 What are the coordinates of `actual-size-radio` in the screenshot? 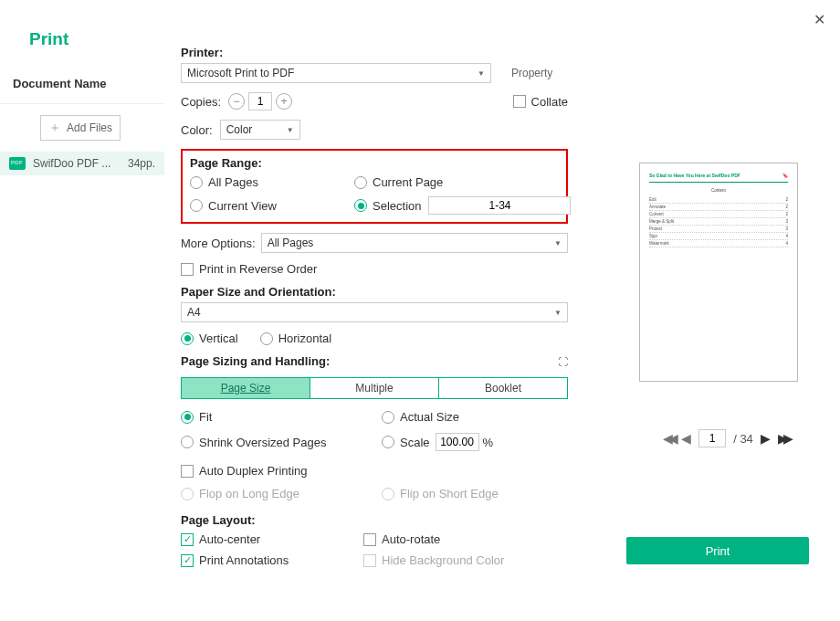 It's located at (388, 417).